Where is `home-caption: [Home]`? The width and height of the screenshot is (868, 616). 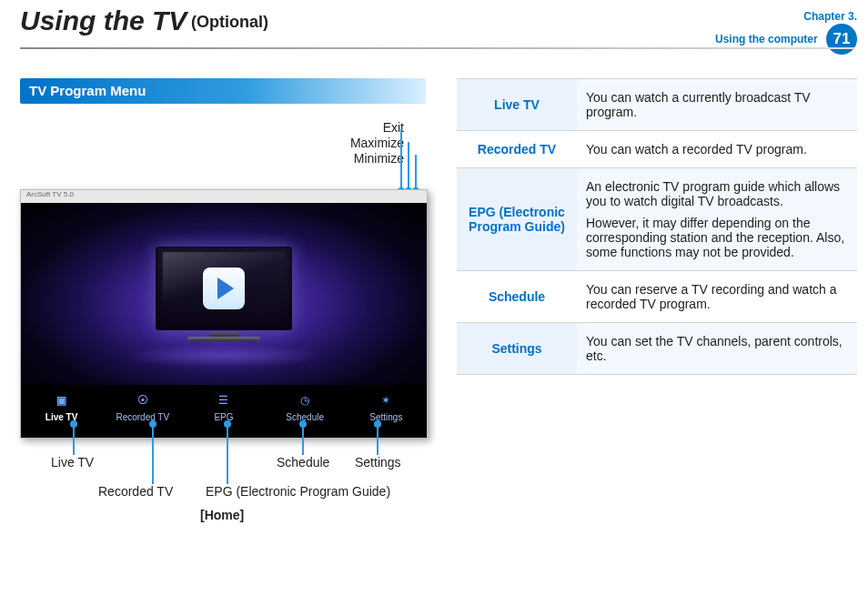 home-caption: [Home] is located at coordinates (222, 515).